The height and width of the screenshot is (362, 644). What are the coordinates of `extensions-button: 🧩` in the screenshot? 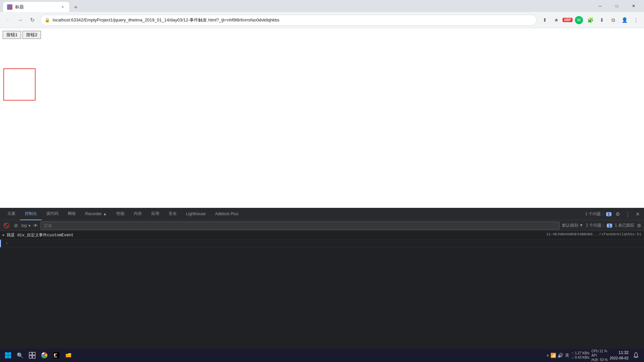 It's located at (590, 20).